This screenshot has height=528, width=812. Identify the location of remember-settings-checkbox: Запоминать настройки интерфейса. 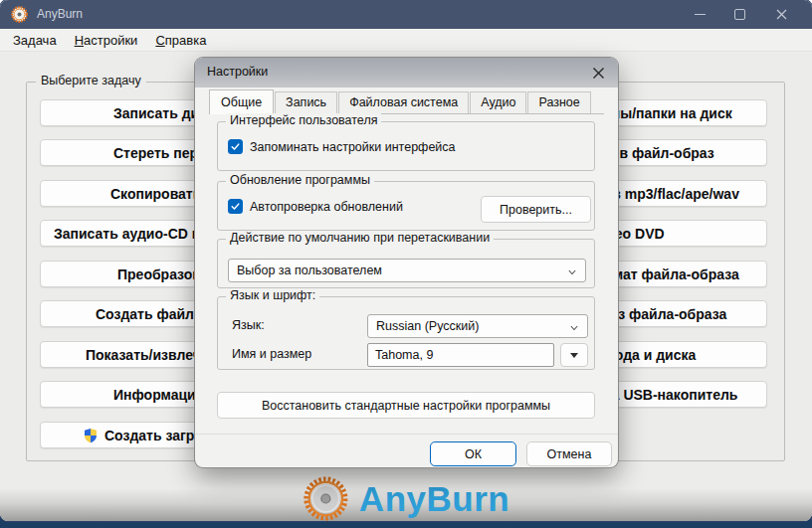
(342, 147).